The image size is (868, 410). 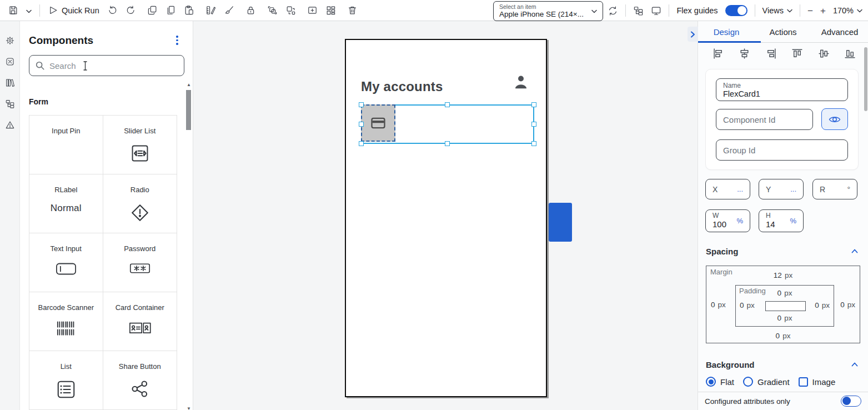 What do you see at coordinates (639, 11) in the screenshot?
I see `tree-view-icon` at bounding box center [639, 11].